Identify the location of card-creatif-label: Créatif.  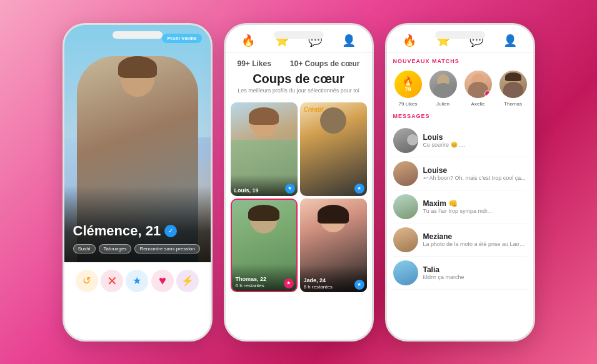
(314, 110).